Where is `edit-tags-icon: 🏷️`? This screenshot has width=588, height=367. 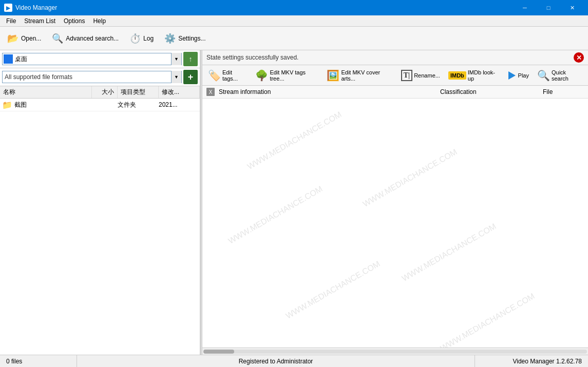 edit-tags-icon: 🏷️ is located at coordinates (215, 75).